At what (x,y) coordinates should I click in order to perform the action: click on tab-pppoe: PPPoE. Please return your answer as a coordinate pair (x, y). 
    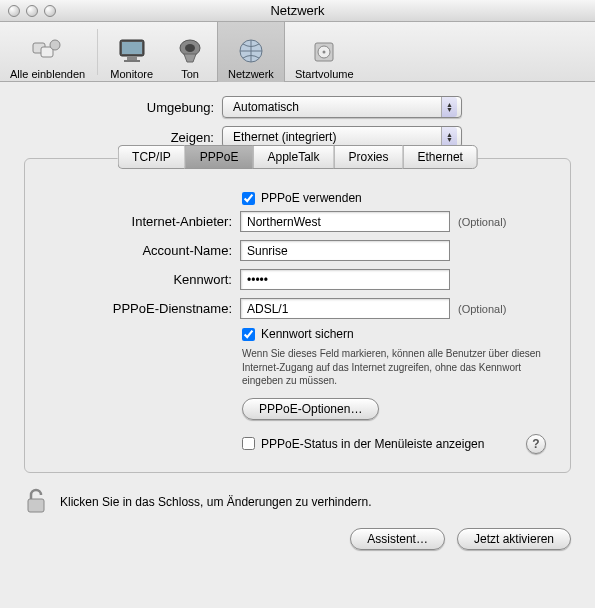
    Looking at the image, I should click on (219, 157).